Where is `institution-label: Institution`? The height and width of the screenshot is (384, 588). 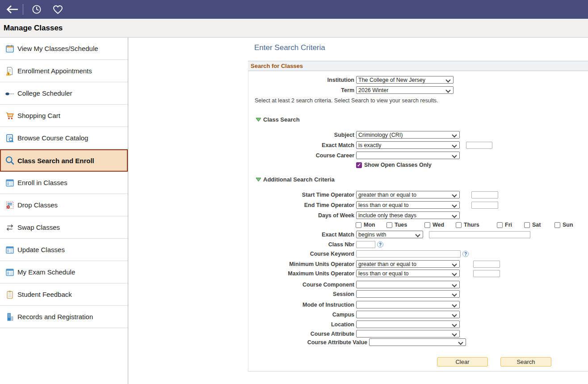 institution-label: Institution is located at coordinates (302, 80).